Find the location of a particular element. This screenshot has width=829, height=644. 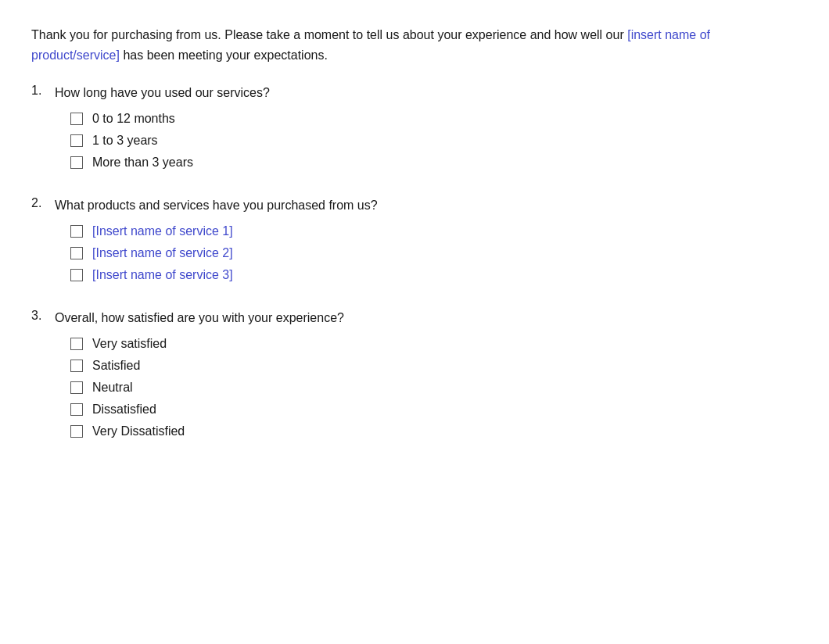

option-item-1-3: More than 3 years is located at coordinates (434, 163).